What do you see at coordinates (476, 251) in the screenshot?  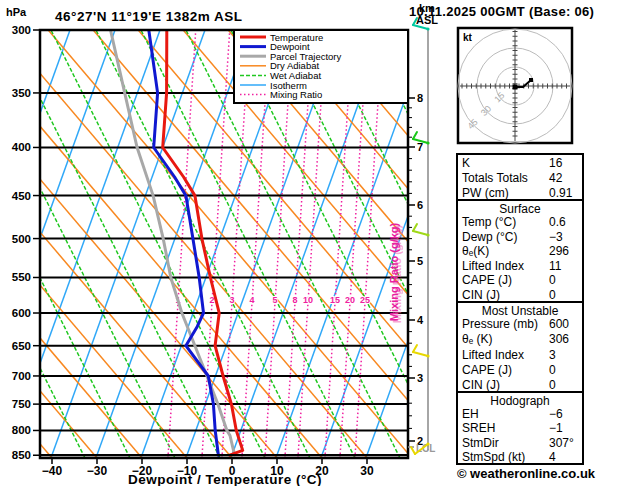 I see `stats-row-label: θₑ(K)` at bounding box center [476, 251].